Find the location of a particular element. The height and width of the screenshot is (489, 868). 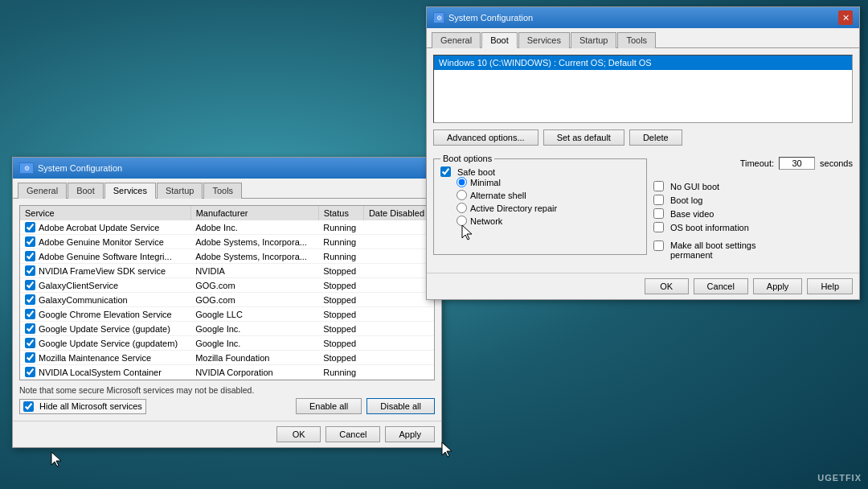

table-row: Google Update Service (gupdatem)Google I… is located at coordinates (227, 343).